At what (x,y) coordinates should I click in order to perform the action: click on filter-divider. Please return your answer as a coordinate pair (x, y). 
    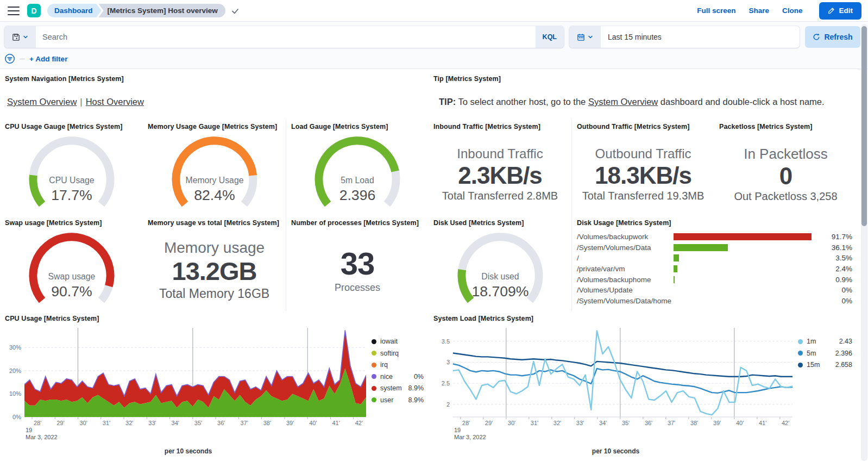
    Looking at the image, I should click on (22, 59).